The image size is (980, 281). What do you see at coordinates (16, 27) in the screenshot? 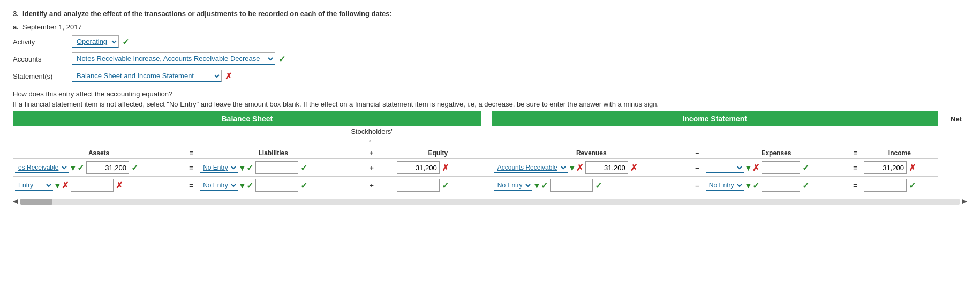
I see `part-label: a.` at bounding box center [16, 27].